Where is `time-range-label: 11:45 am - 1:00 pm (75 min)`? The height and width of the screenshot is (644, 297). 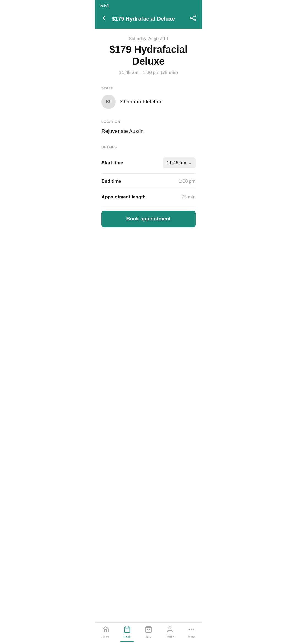 time-range-label: 11:45 am - 1:00 pm (75 min) is located at coordinates (148, 73).